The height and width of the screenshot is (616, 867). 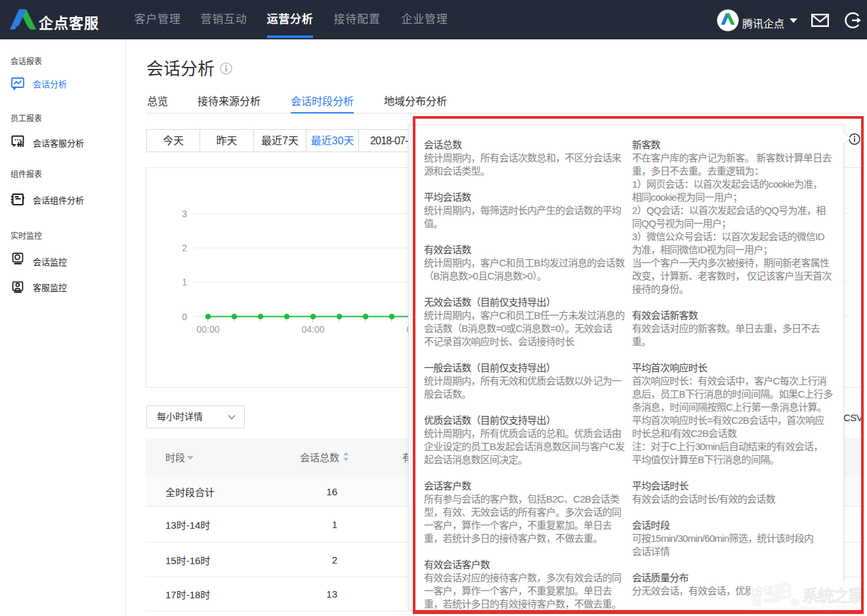 What do you see at coordinates (184, 317) in the screenshot?
I see `svg-text: 0` at bounding box center [184, 317].